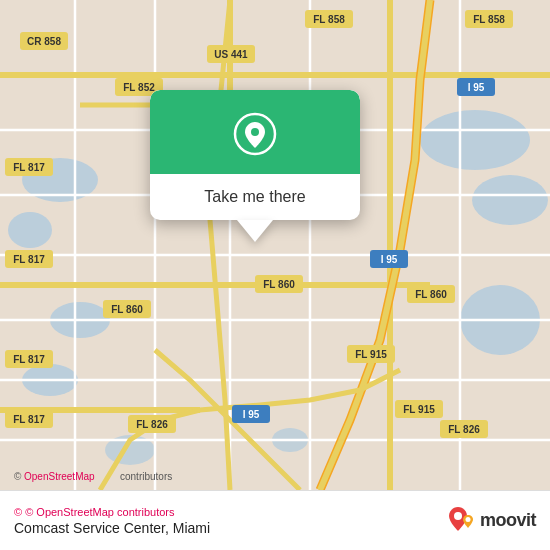 This screenshot has height=550, width=550. Describe the element at coordinates (100, 512) in the screenshot. I see `osm-link: © OpenStreetMap contributors` at that location.